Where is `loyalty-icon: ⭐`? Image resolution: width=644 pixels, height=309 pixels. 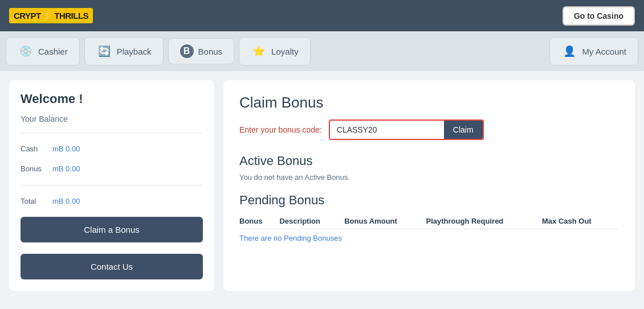 loyalty-icon: ⭐ is located at coordinates (259, 51).